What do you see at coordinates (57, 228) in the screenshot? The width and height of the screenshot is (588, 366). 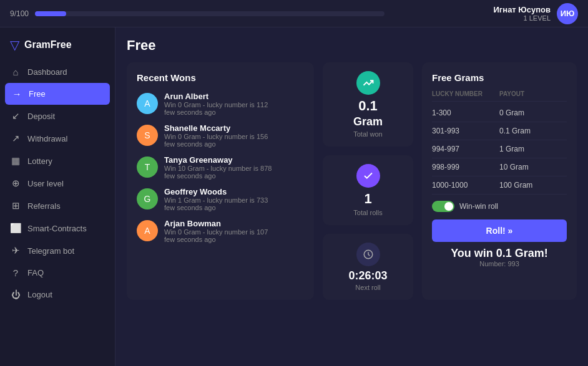 I see `sidebar-item-smart-contracts: ⬜ Smart-Contracts` at bounding box center [57, 228].